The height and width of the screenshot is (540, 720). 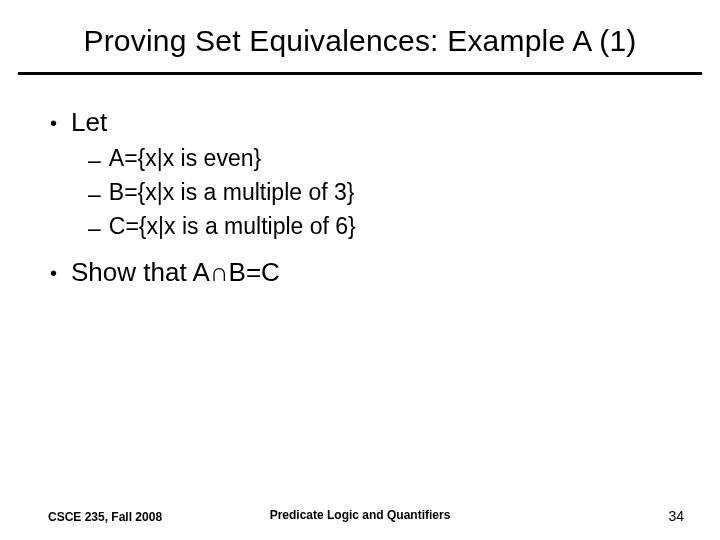 What do you see at coordinates (360, 515) in the screenshot?
I see `footer-center: Predicate Logic and Quantifiers` at bounding box center [360, 515].